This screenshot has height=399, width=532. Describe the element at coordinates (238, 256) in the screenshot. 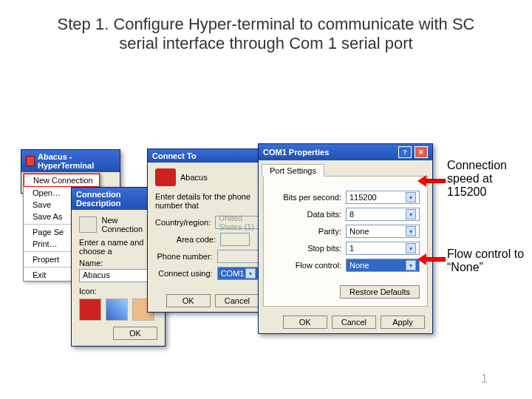

I see `phone-input` at that location.